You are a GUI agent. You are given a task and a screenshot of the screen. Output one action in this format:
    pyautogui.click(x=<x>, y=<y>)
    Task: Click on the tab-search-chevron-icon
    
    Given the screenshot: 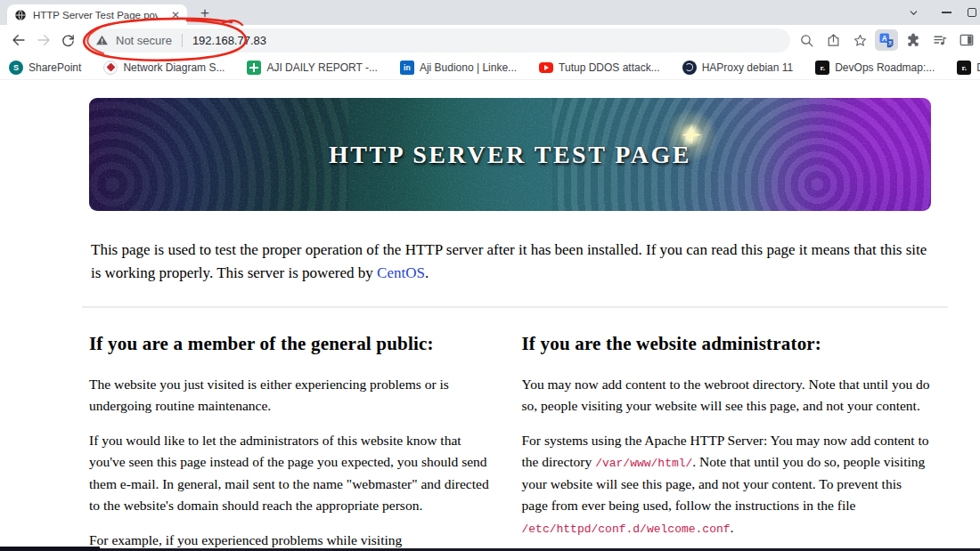 What is the action you would take?
    pyautogui.click(x=913, y=12)
    